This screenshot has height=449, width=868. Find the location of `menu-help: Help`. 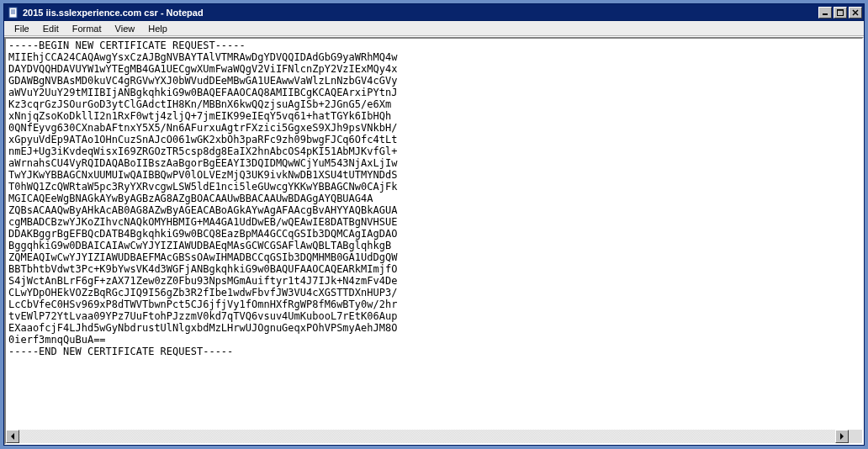

menu-help: Help is located at coordinates (158, 29).